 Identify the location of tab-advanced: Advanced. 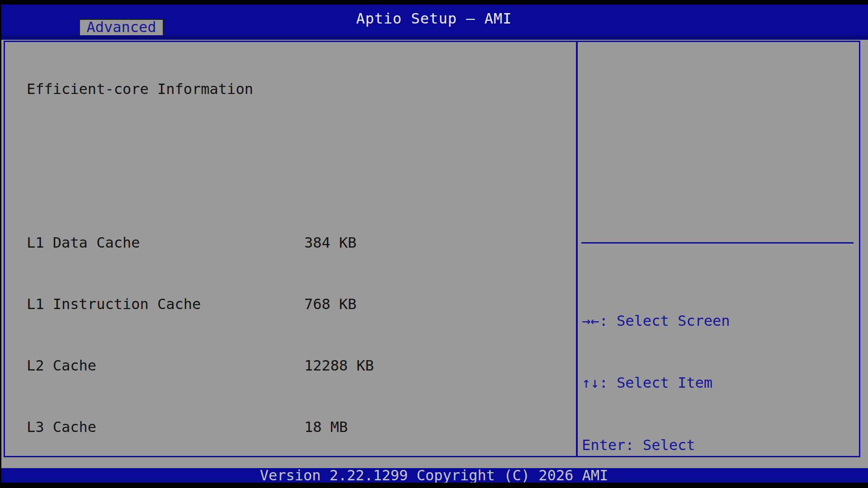
(122, 27).